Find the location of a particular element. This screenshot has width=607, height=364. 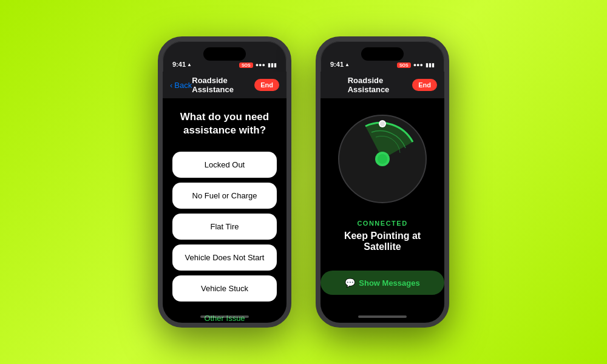

chat-icon: 💬 is located at coordinates (350, 283).